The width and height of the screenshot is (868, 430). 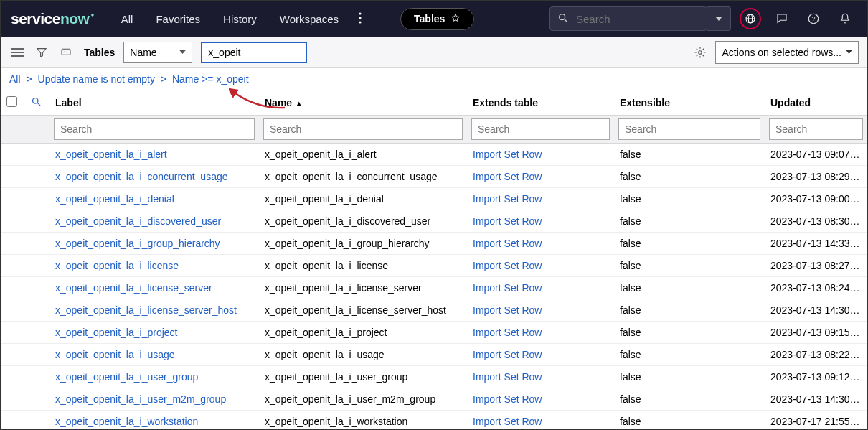 I want to click on nav-more-icon, so click(x=360, y=19).